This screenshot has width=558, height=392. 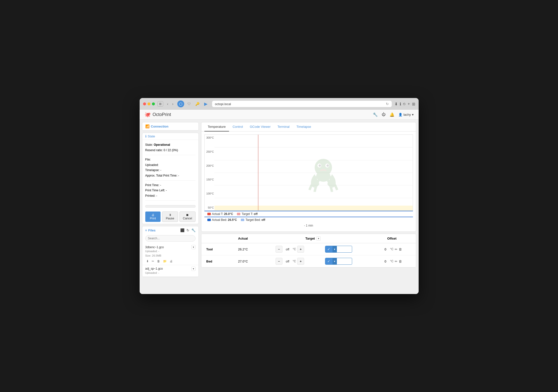 What do you see at coordinates (396, 249) in the screenshot?
I see `tool-offset-edit-button: ✏` at bounding box center [396, 249].